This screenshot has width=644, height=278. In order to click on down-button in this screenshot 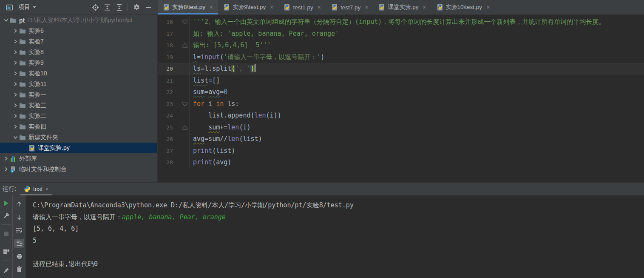, I will do `click(19, 217)`.